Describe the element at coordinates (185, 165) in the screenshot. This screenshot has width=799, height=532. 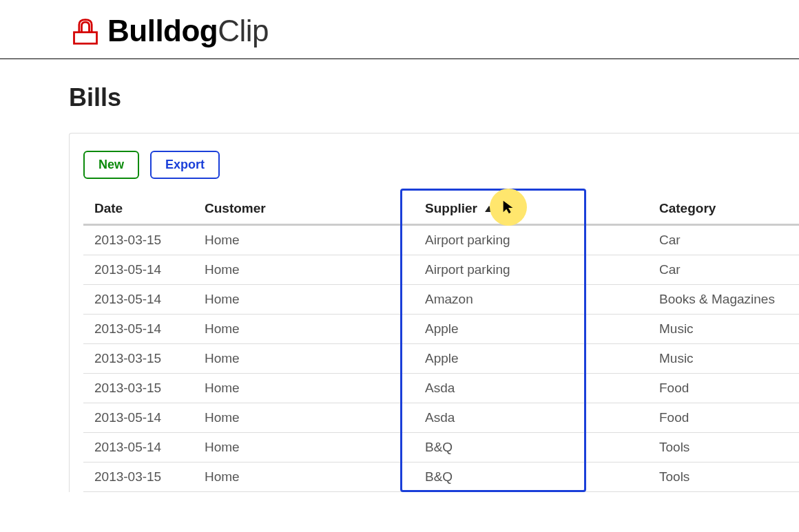
I see `export-button: Export` at that location.